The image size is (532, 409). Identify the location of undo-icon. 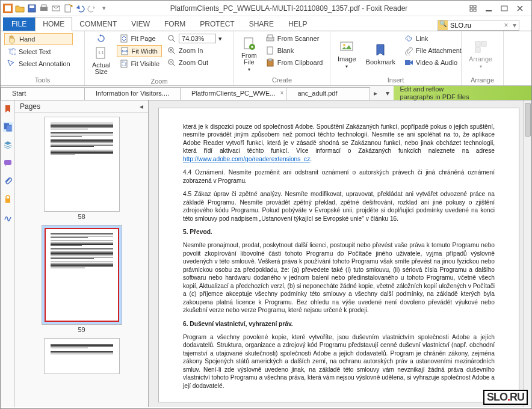
(80, 8).